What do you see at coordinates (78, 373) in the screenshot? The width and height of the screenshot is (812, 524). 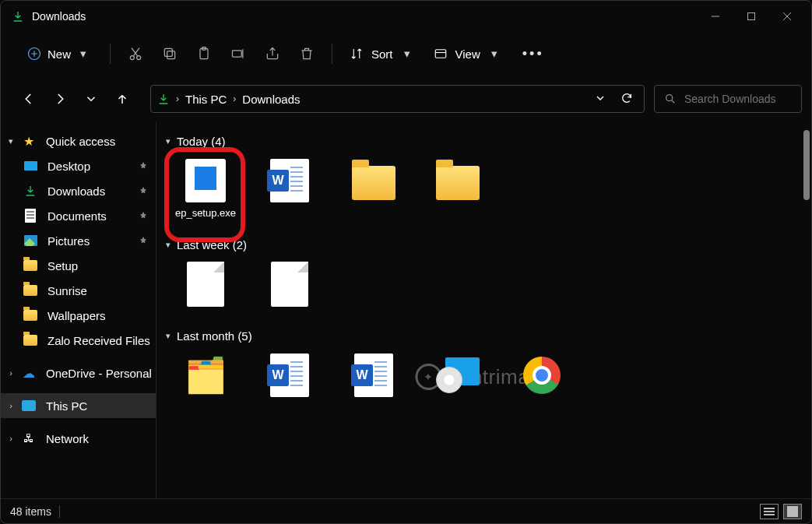 I see `sidebar-item-onedrive: › ☁ OneDrive - Personal` at bounding box center [78, 373].